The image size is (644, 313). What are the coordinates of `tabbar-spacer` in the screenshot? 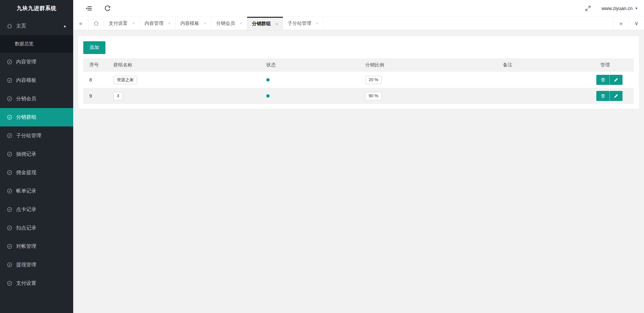 It's located at (468, 23).